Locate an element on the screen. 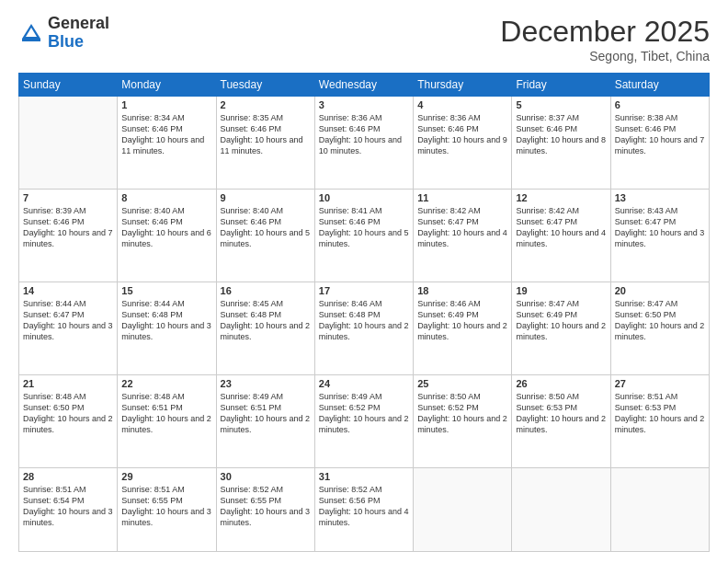 The image size is (728, 563). table-row: 7Sunrise: 8:39 AMSunset: 6:46 PMDaylight… is located at coordinates (68, 236).